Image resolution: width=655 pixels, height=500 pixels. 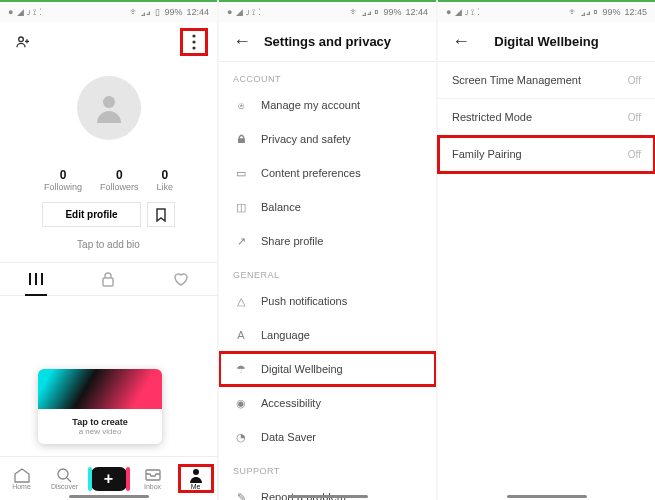 What do you see at coordinates (241, 335) in the screenshot?
I see `language-icon: A` at bounding box center [241, 335].